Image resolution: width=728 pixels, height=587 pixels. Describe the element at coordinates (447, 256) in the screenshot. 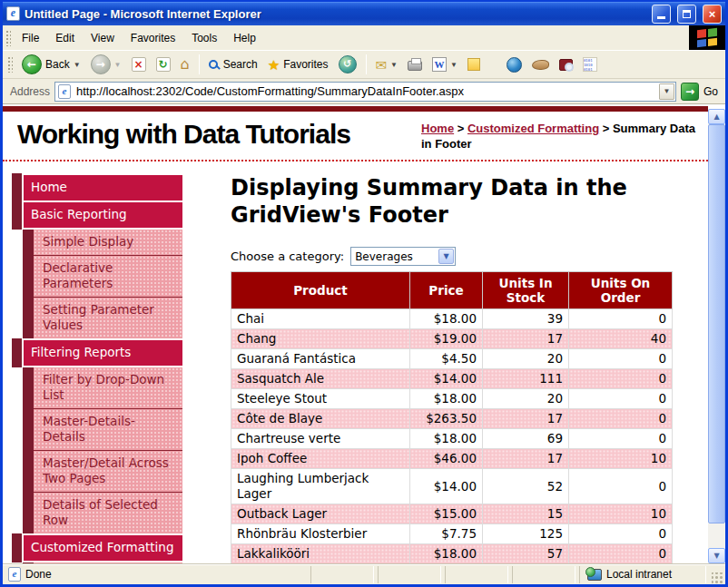

I see `chevron-down-icon: ▼` at that location.